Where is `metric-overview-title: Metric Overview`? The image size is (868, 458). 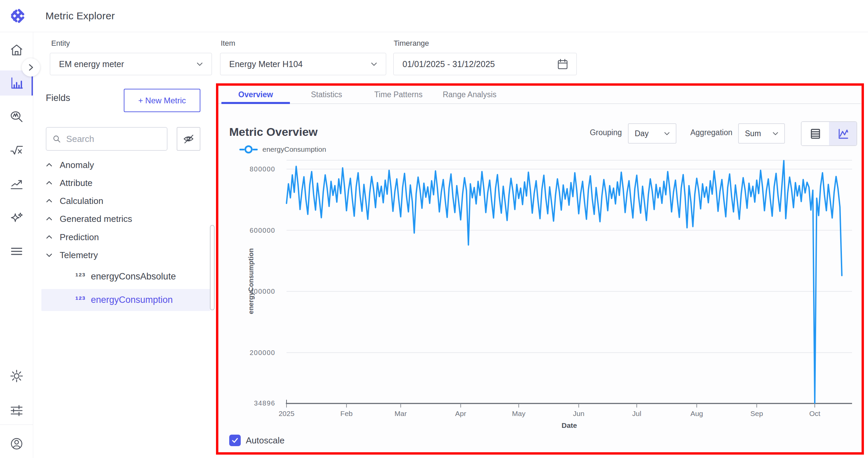
metric-overview-title: Metric Overview is located at coordinates (273, 132).